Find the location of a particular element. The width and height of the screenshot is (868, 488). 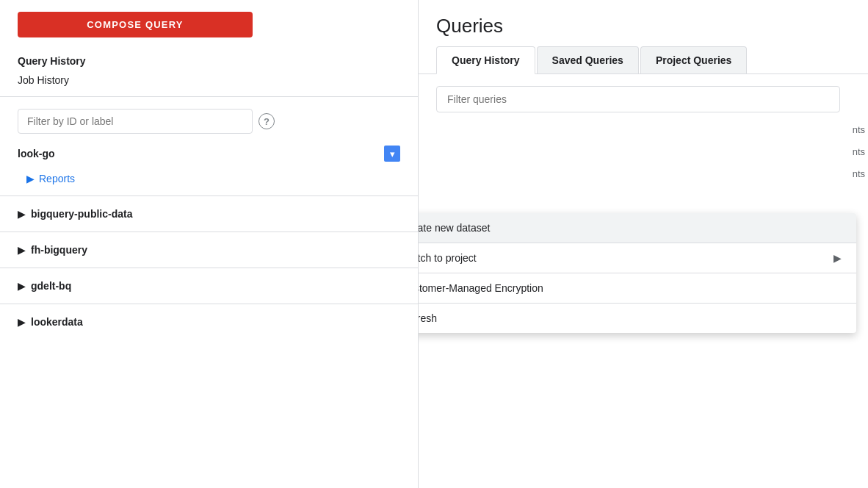

tabs-row: Query History Saved Queries Project Quer… is located at coordinates (643, 60).